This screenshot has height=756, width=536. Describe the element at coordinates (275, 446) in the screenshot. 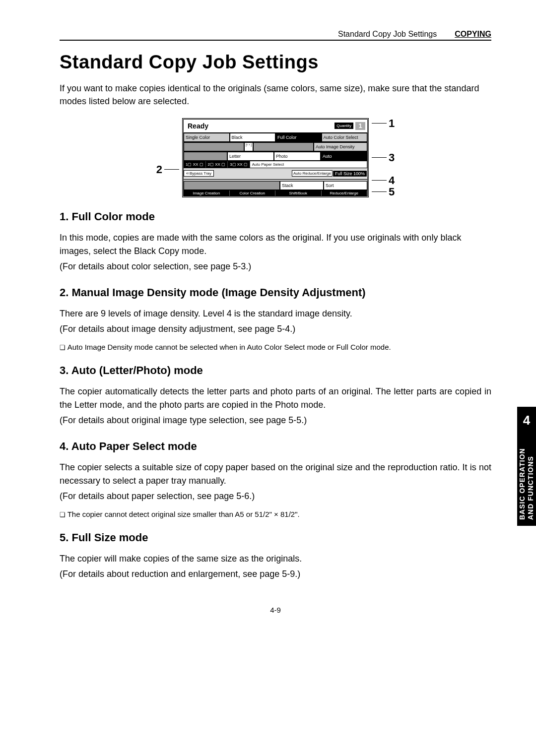

I see `section-4-heading: 4. Auto Paper Select mode` at that location.